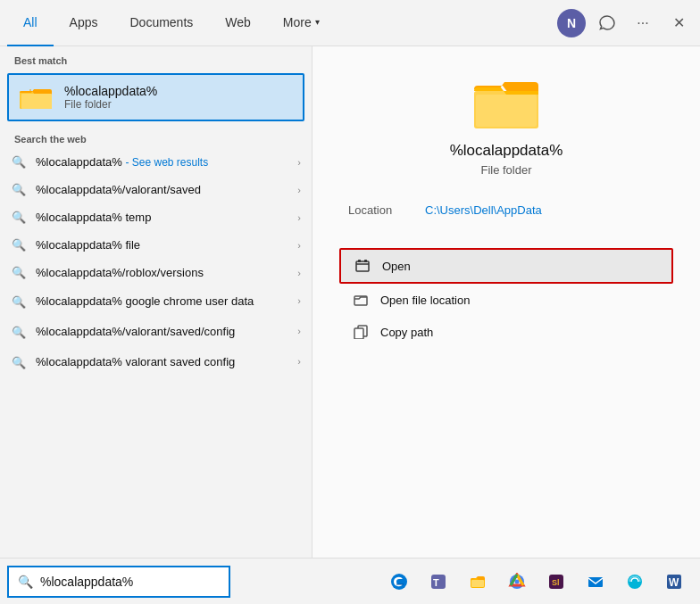  Describe the element at coordinates (162, 218) in the screenshot. I see `search-result-text: %localappdata% temp` at that location.